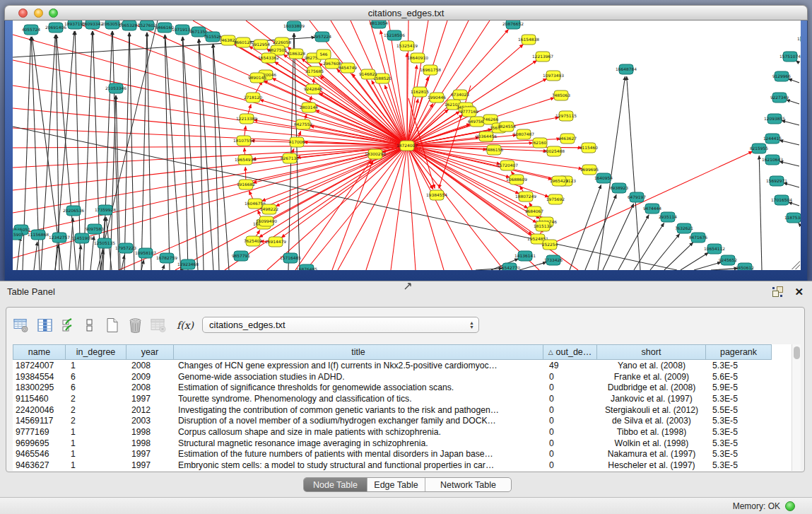 This screenshot has height=514, width=812. What do you see at coordinates (167, 258) in the screenshot?
I see `graph-node: 16782759` at bounding box center [167, 258].